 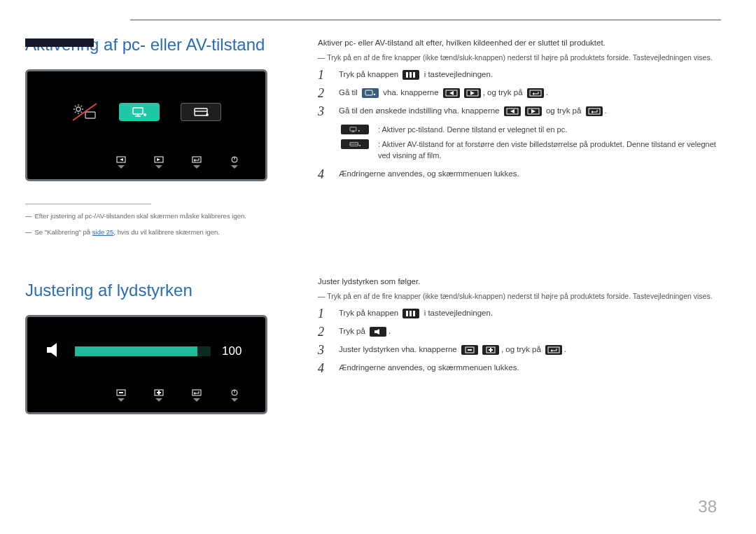 What do you see at coordinates (55, 351) in the screenshot?
I see `speaker-icon` at bounding box center [55, 351].